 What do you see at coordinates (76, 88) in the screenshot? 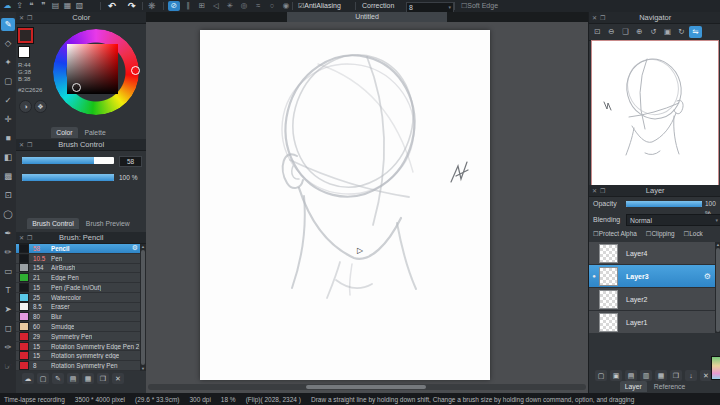
I see `sv-selector` at bounding box center [76, 88].